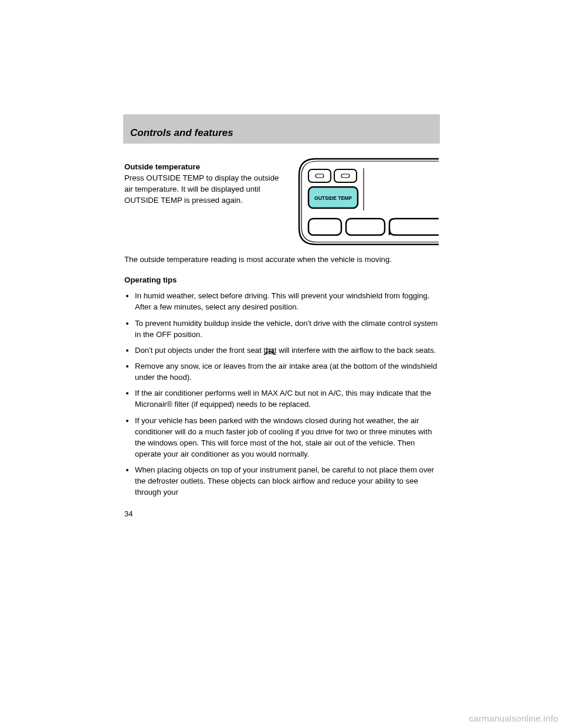 The height and width of the screenshot is (728, 563). I want to click on feature-body: Press OUTSIDE TEMP to display the outsid…, so click(206, 189).